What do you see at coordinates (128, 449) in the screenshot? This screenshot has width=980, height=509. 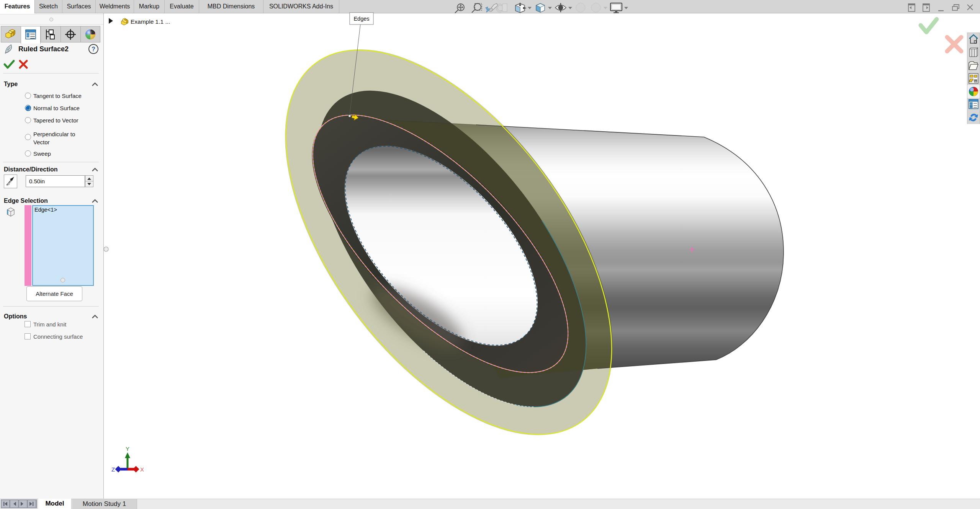 I see `svg-text: Y` at bounding box center [128, 449].